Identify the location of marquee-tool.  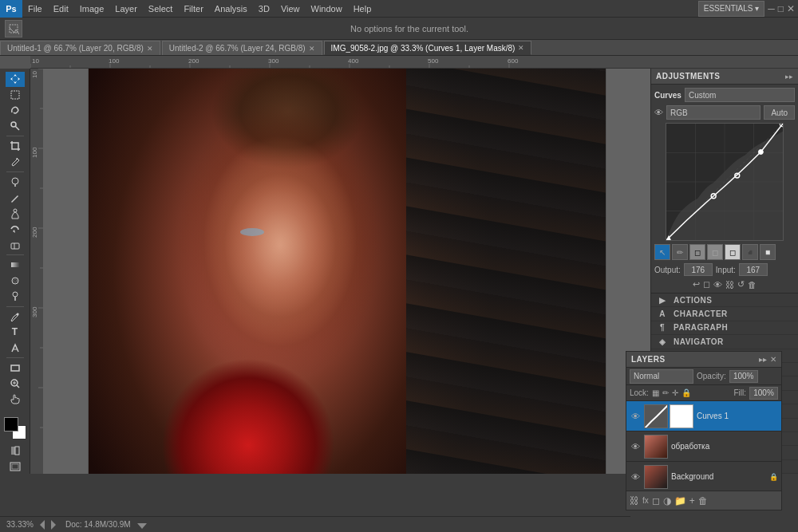
(15, 96).